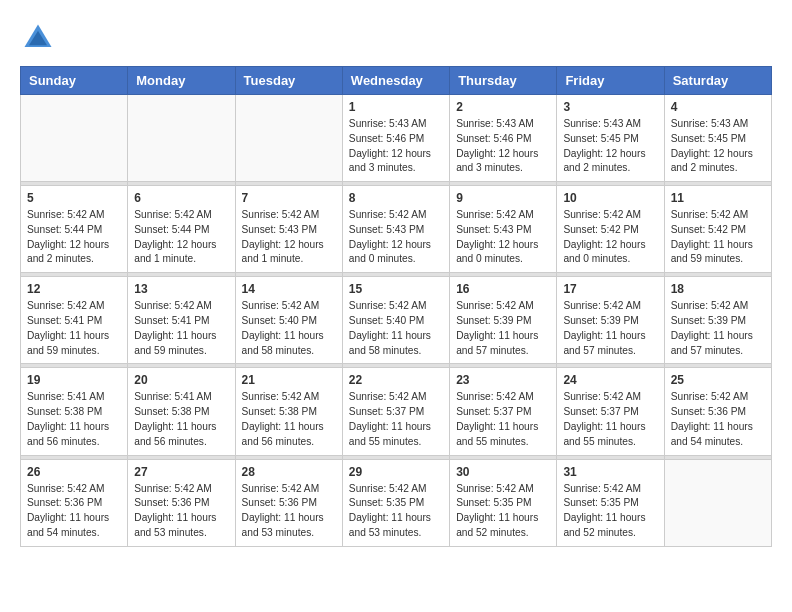  Describe the element at coordinates (718, 107) in the screenshot. I see `day-number: 4` at that location.